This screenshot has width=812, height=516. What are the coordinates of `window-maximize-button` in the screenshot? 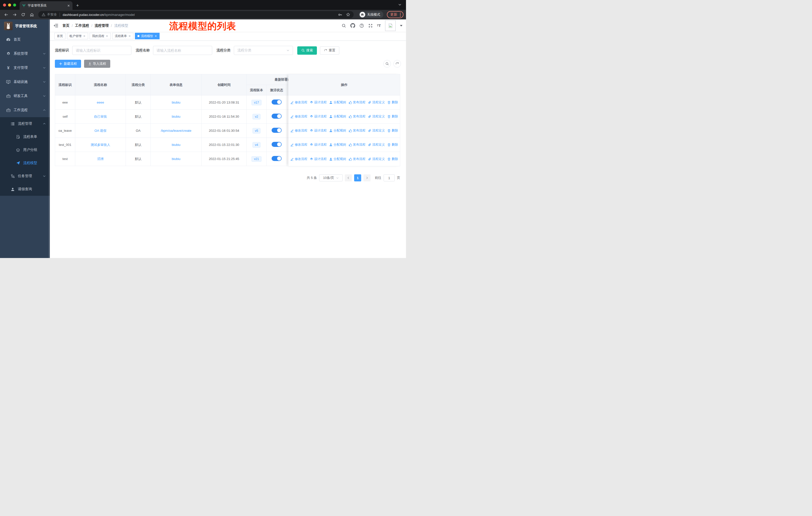 It's located at (15, 5).